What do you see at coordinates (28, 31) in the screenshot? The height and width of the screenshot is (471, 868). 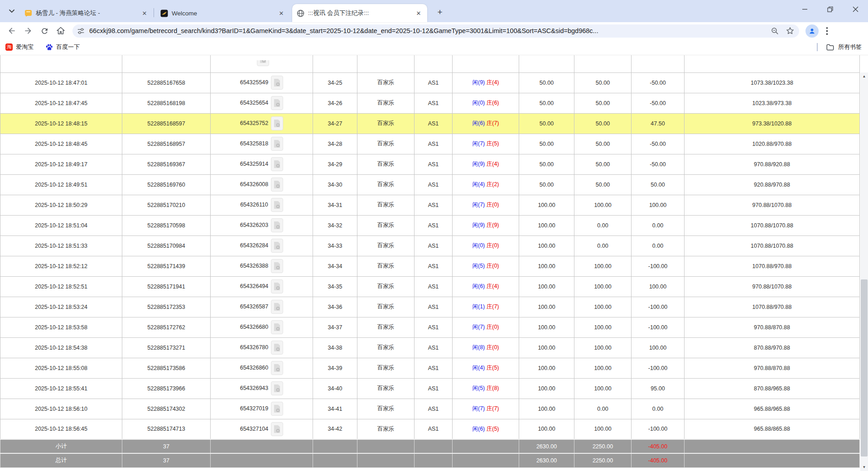 I see `forward-icon` at bounding box center [28, 31].